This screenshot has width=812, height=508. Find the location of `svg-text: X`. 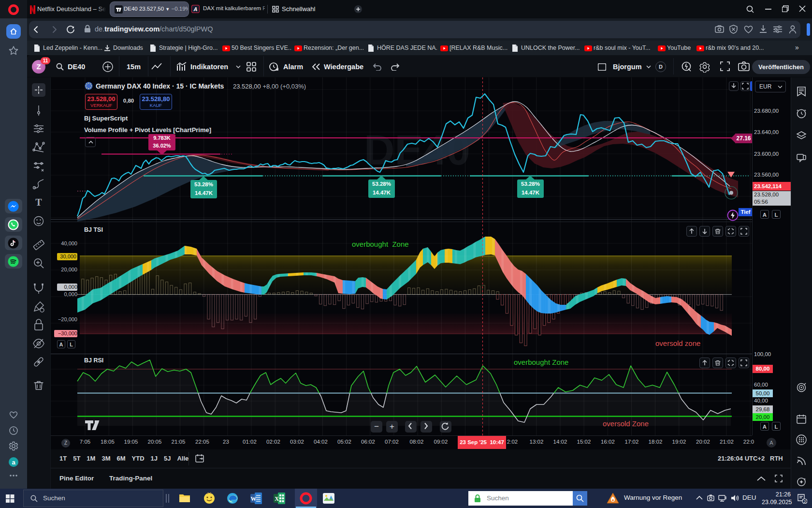

svg-text: X is located at coordinates (276, 499).